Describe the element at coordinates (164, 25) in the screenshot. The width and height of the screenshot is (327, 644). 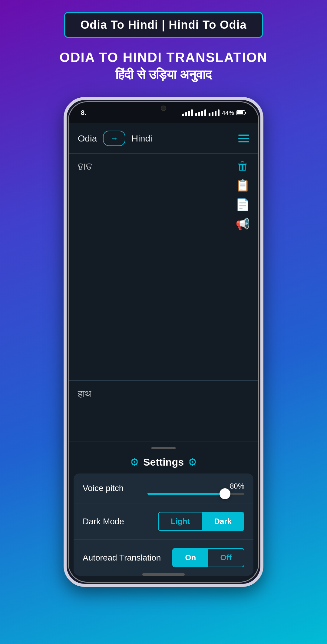
I see `top-banner: Odia To Hindi | Hindi To Odia` at that location.